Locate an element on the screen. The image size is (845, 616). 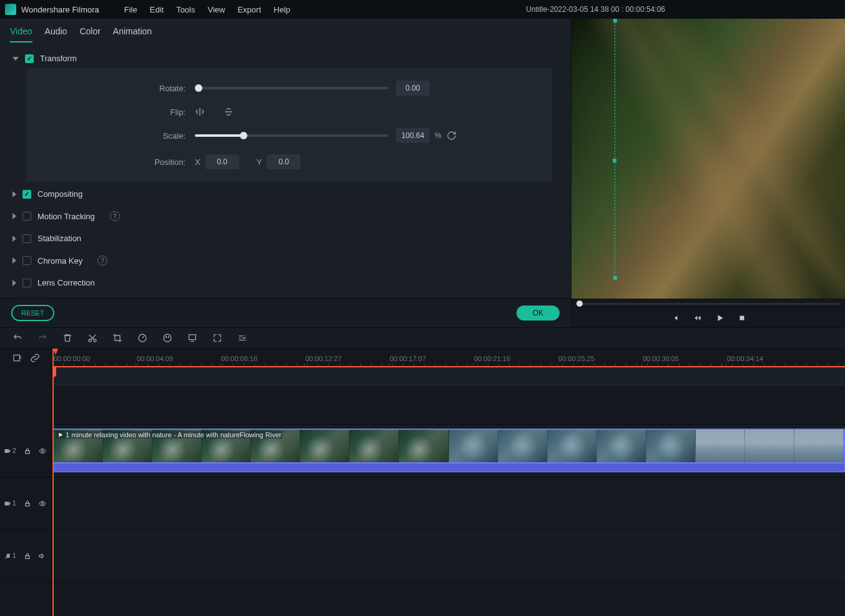
tab-color: Color is located at coordinates (90, 34).